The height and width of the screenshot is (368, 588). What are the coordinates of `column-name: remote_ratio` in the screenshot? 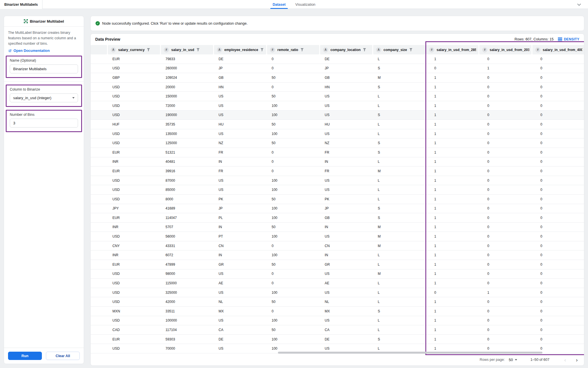 It's located at (288, 50).